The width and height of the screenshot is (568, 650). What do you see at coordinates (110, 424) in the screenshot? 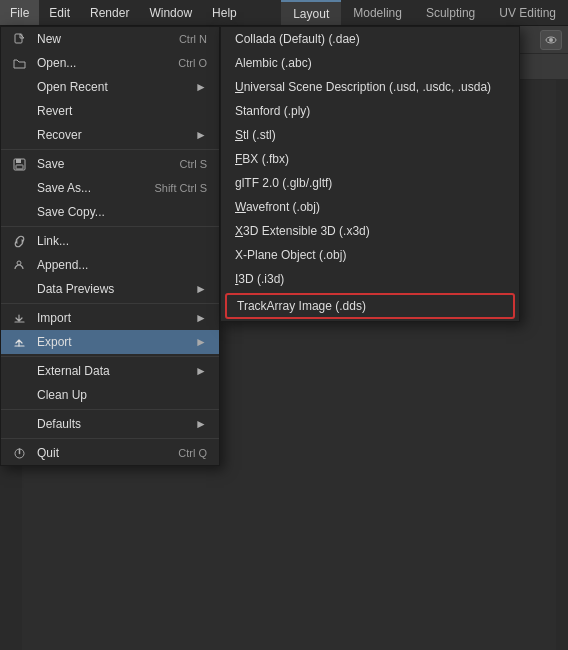
I see `menu-item-defaults: Defaults ►` at bounding box center [110, 424].